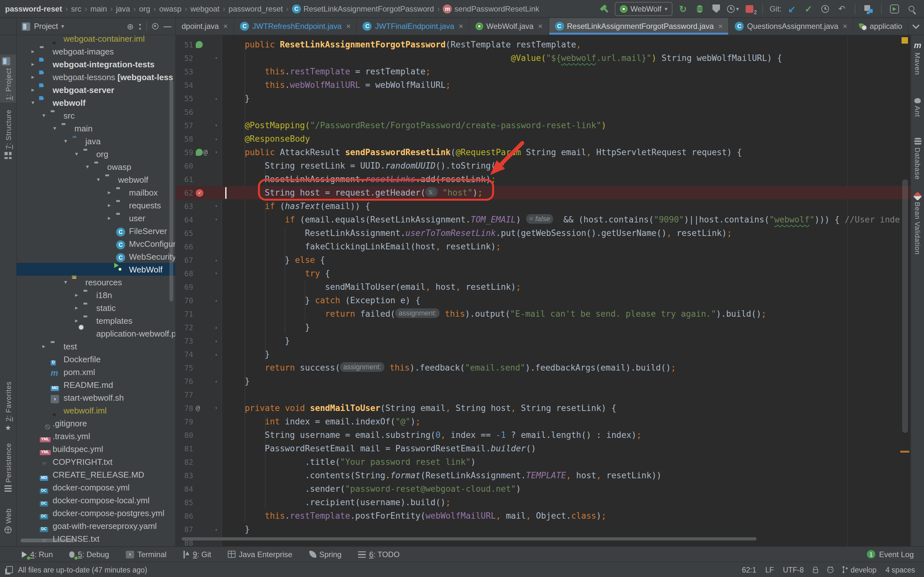 This screenshot has height=577, width=924. What do you see at coordinates (96, 487) in the screenshot?
I see `tree-item: DCdocker-compose.yml` at bounding box center [96, 487].